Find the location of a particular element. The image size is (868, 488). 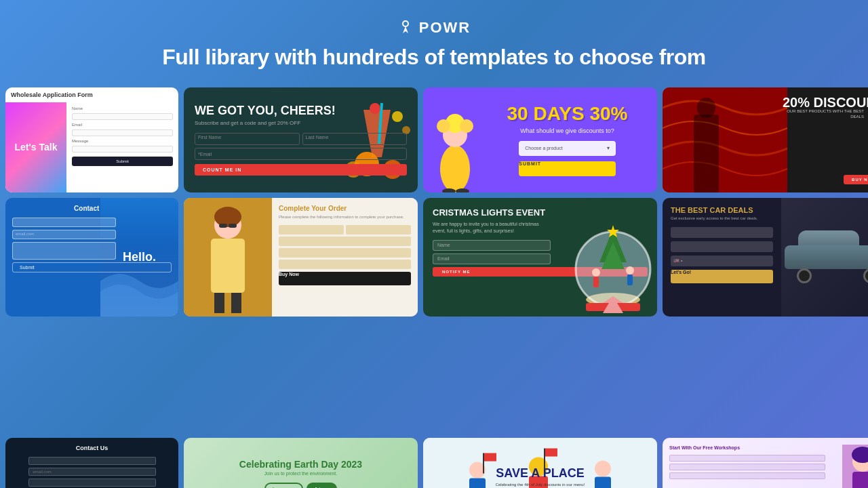

template-earth-day: Celebrating Earth Day 2023 Join us to pr… is located at coordinates (301, 463).